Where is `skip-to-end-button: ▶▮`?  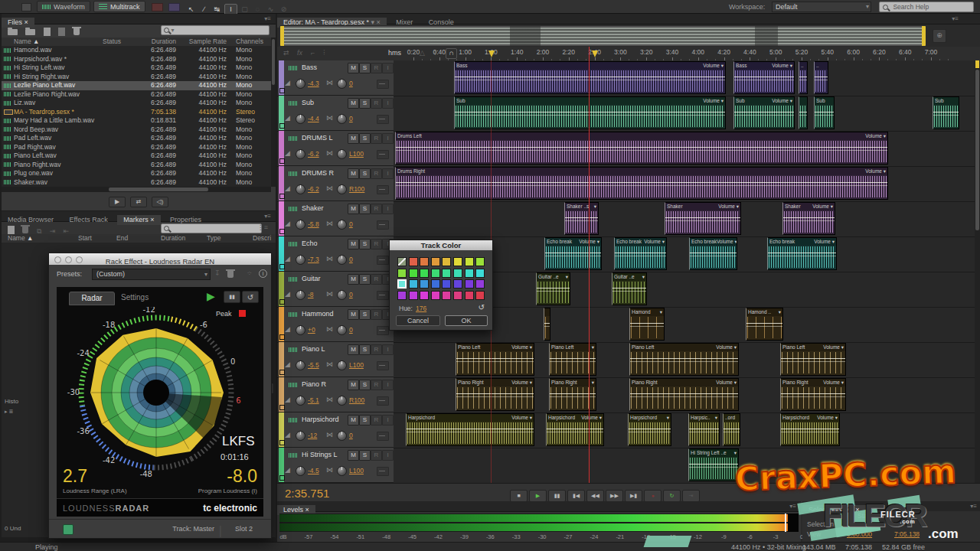
skip-to-end-button: ▶▮ is located at coordinates (634, 496).